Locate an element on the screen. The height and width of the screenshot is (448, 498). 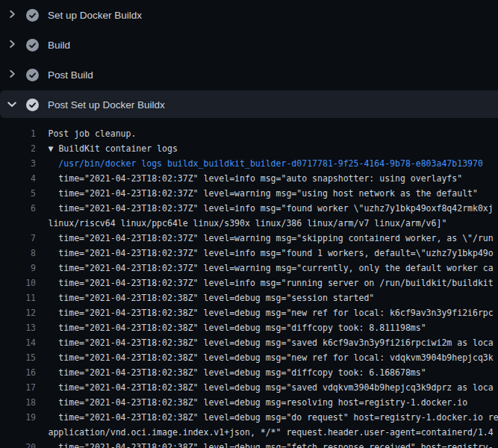
log-row: 18 time="2021-04-23T18:02:38Z" level=deb… is located at coordinates (249, 402).